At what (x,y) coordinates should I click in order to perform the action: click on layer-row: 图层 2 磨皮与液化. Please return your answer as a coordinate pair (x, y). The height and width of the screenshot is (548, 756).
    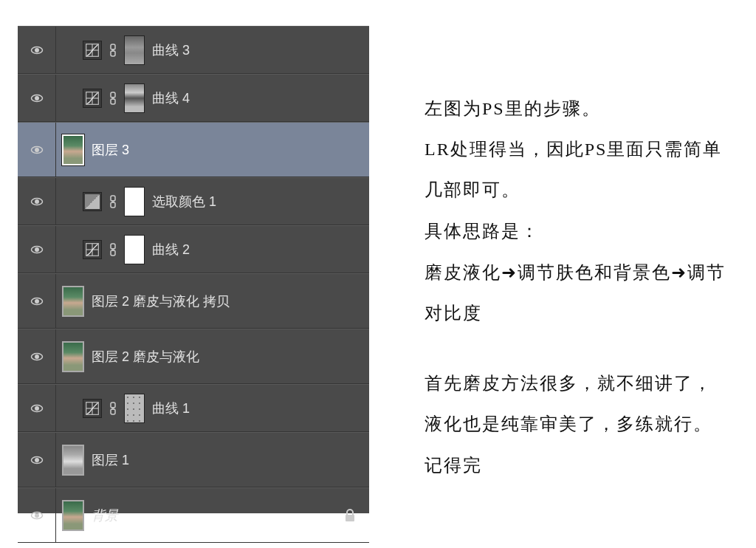
    Looking at the image, I should click on (193, 356).